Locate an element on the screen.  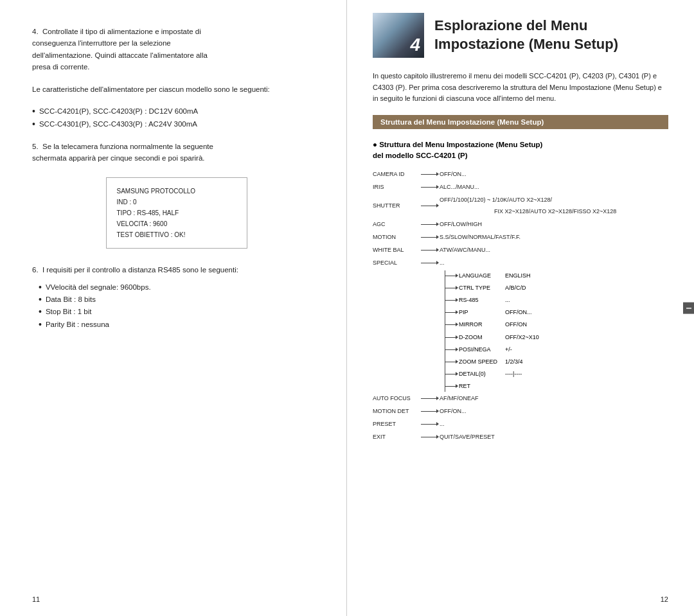
arrowhead-shutter is located at coordinates (438, 206).